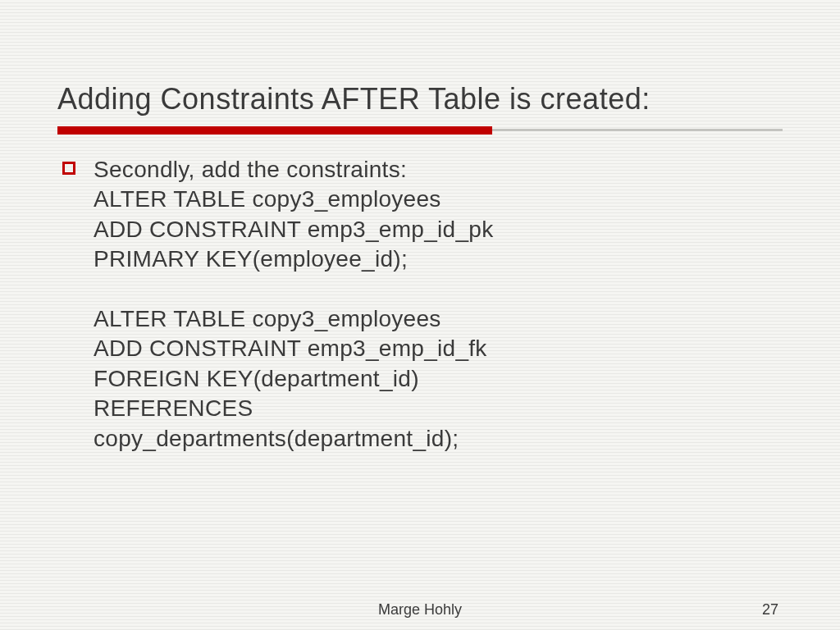 This screenshot has height=630, width=840. Describe the element at coordinates (267, 199) in the screenshot. I see `code-line-1: ALTER TABLE copy3_employees` at that location.